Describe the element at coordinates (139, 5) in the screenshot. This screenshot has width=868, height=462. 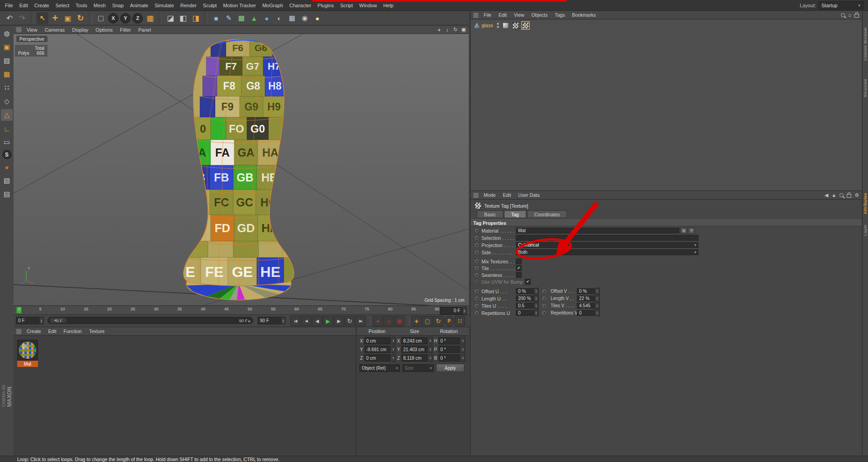
I see `menu-animate: Animate` at that location.